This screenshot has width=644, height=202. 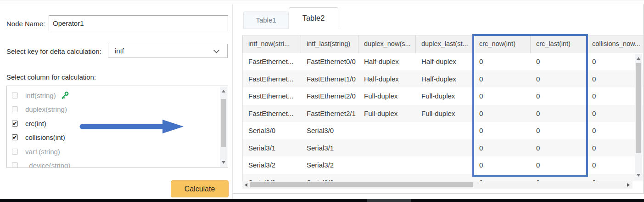 What do you see at coordinates (48, 165) in the screenshot?
I see `column-option-label: _device(string)` at bounding box center [48, 165].